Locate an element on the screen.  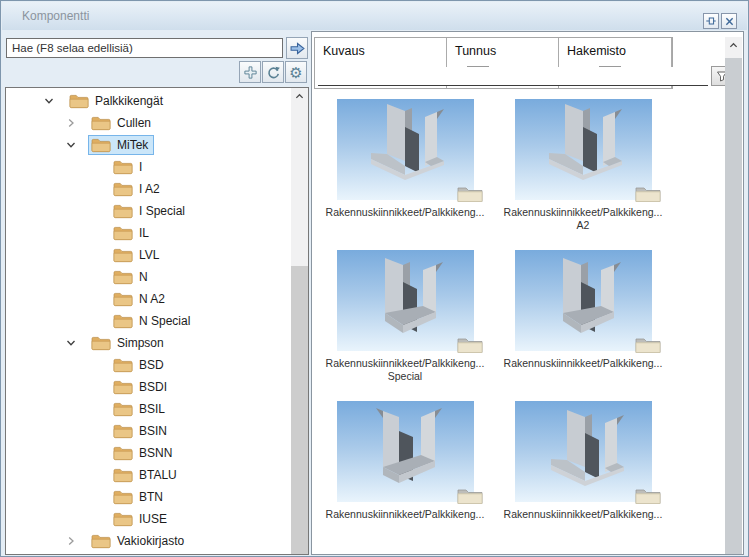
tree-item-label: I Special is located at coordinates (162, 211).